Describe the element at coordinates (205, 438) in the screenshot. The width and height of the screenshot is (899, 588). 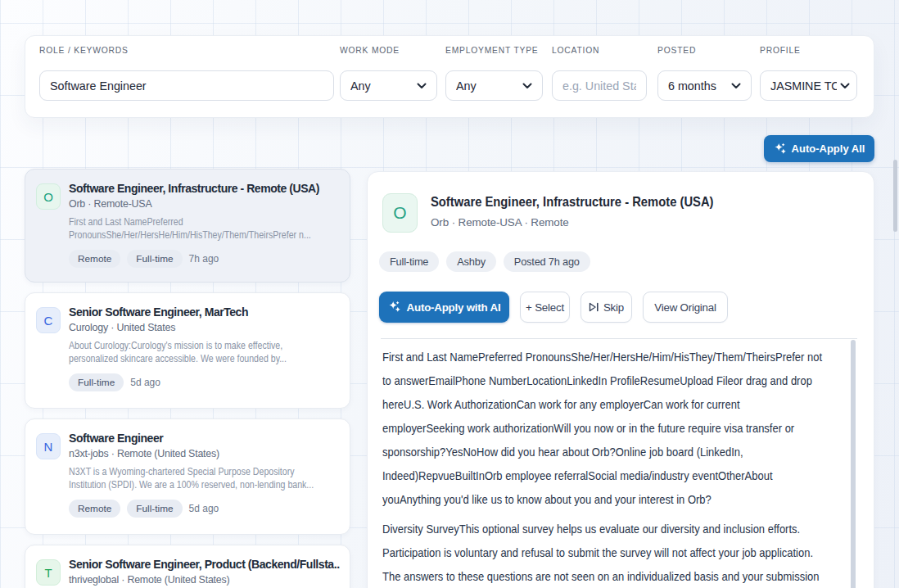
I see `job-title: Software Engineer` at that location.